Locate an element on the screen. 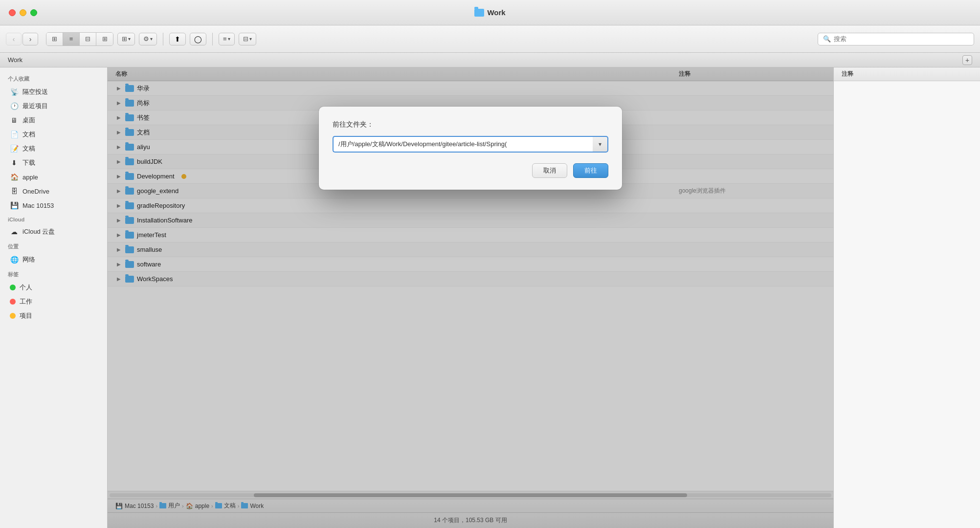 This screenshot has width=980, height=528. view-gallery-button: ⊞ is located at coordinates (105, 39).